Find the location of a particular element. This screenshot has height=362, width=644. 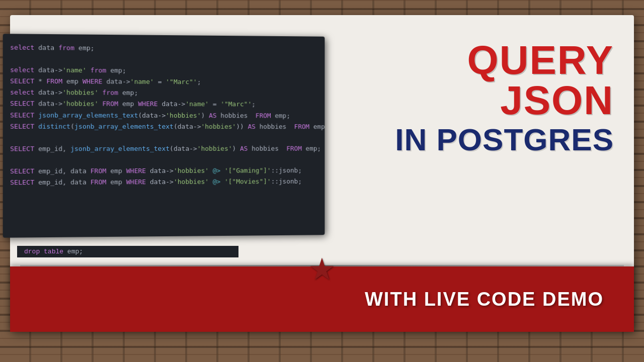

code-line-7: SELECT distinct(jsonb_array_elements_tex… is located at coordinates (164, 127).